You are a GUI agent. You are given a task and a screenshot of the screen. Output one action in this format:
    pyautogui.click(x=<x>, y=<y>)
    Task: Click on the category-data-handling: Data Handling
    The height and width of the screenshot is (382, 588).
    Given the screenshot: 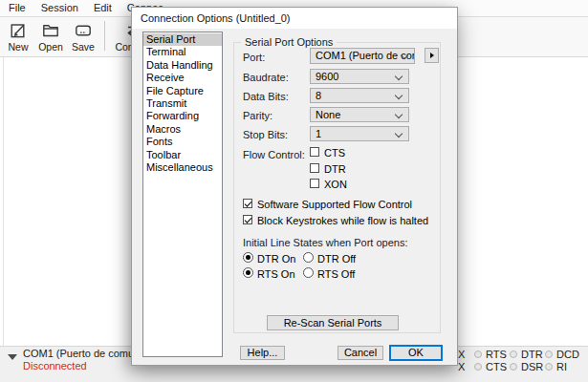 What is the action you would take?
    pyautogui.click(x=183, y=65)
    